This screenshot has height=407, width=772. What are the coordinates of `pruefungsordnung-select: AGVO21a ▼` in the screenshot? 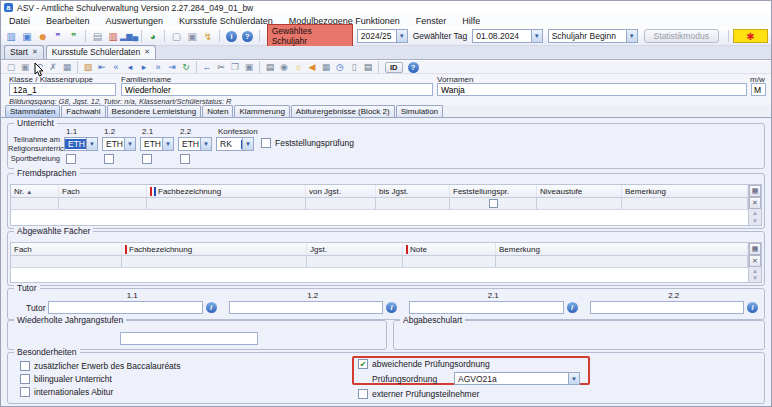 It's located at (517, 378).